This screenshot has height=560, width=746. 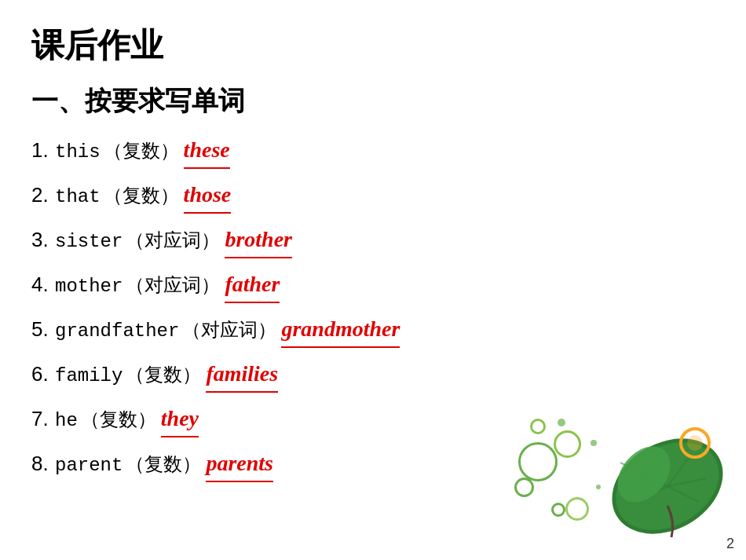 What do you see at coordinates (207, 151) in the screenshot?
I see `item-answer: these` at bounding box center [207, 151].